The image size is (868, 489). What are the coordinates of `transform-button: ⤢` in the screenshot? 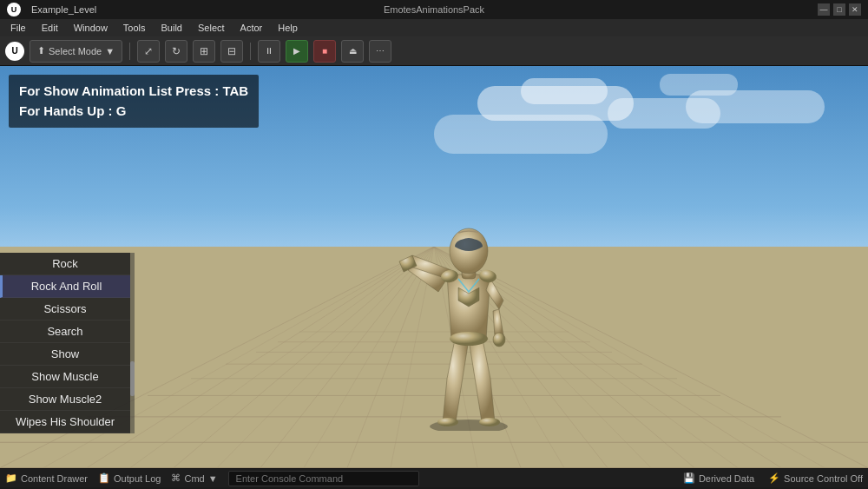 It's located at (148, 51).